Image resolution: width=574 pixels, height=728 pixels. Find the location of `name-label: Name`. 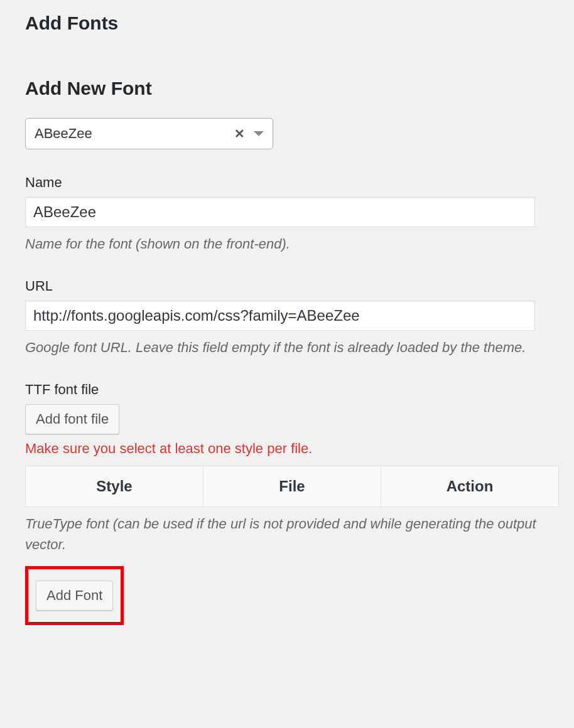

name-label: Name is located at coordinates (287, 183).